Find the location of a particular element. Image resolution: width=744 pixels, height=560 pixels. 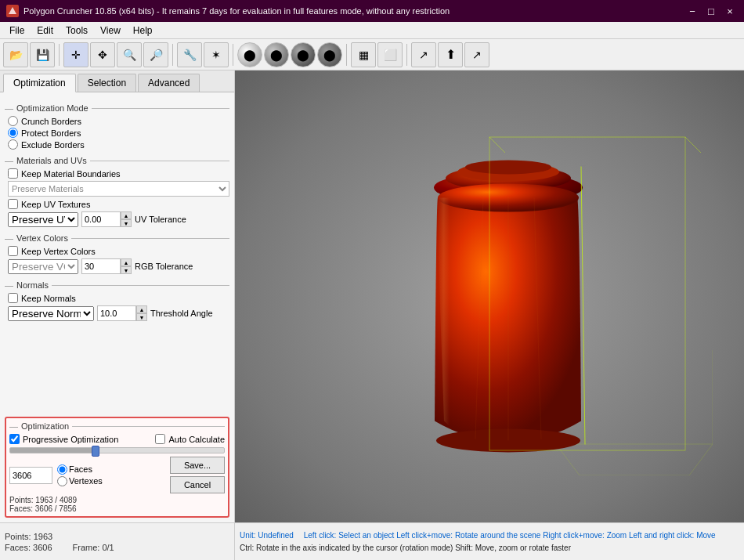

status-line-faces: Faces: 3606 Frame: 0/1 is located at coordinates (117, 547).